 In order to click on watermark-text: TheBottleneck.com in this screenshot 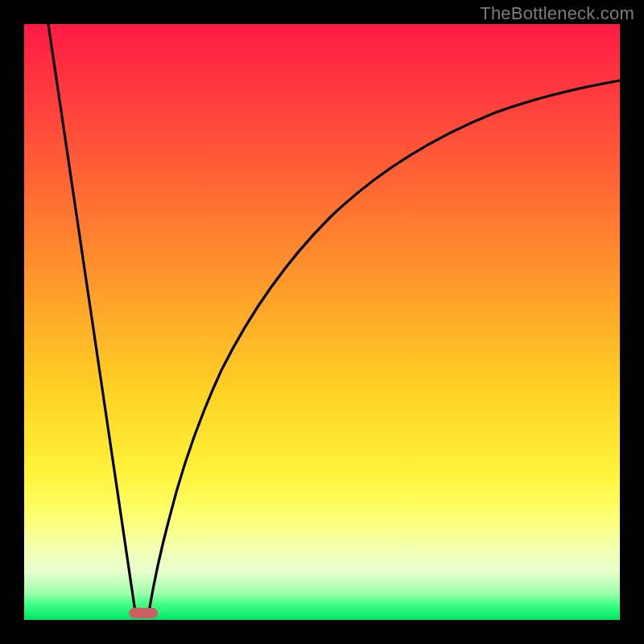, I will do `click(557, 14)`.